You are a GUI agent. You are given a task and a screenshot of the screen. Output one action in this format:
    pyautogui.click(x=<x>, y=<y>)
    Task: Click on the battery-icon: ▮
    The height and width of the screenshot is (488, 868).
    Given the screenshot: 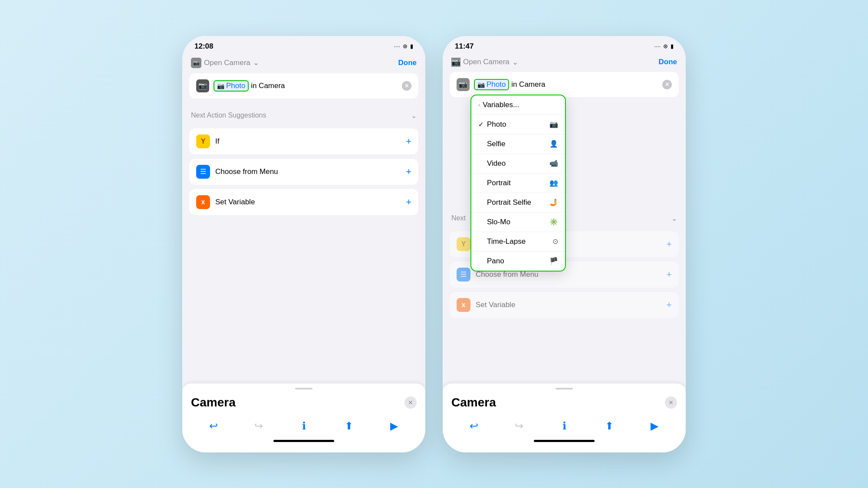 What is the action you would take?
    pyautogui.click(x=411, y=46)
    